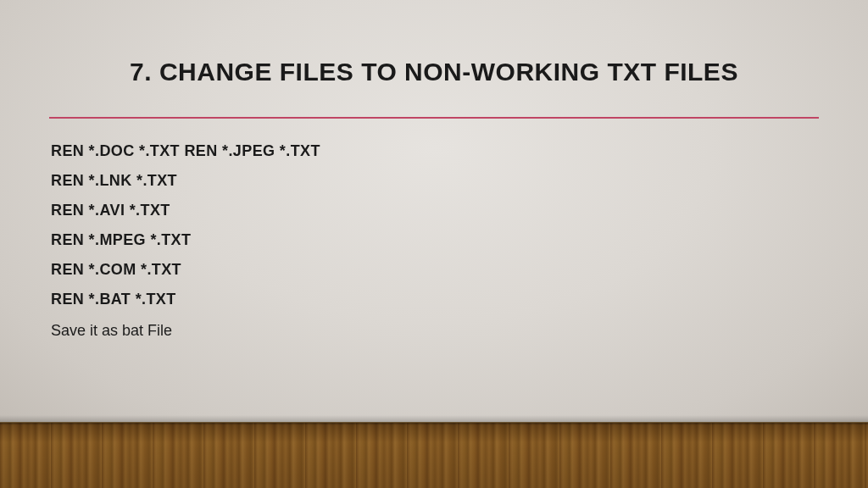  What do you see at coordinates (435, 241) in the screenshot?
I see `code-line: REN *.MPEG *.TXT` at bounding box center [435, 241].